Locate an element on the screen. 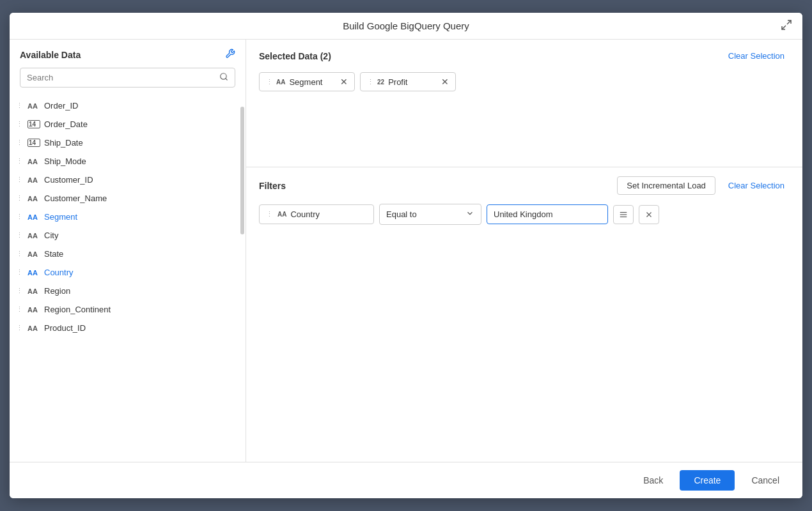  type-icon-region_continent: AA is located at coordinates (34, 310).